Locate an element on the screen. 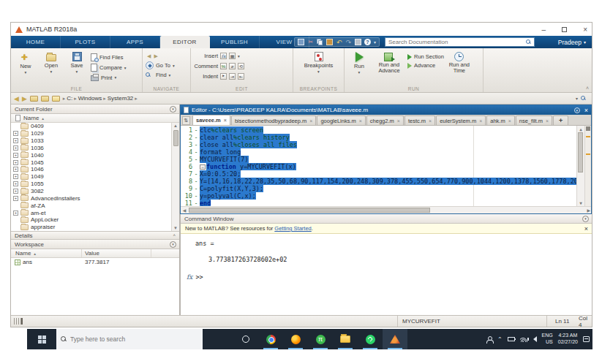  tab-strip-icon: ⇅ is located at coordinates (186, 121).